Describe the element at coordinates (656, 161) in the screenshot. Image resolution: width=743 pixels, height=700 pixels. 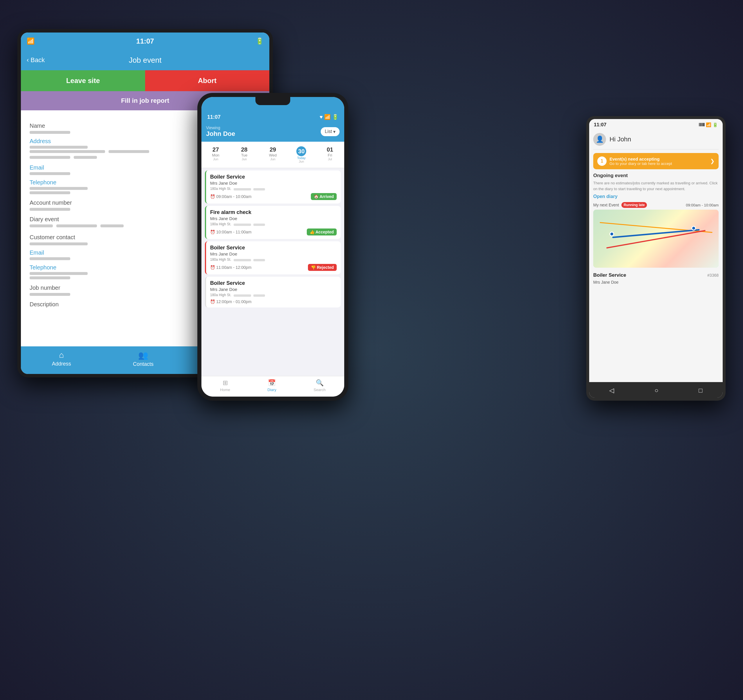
I see `events-banner: 1 Event(s) need accepting Go to your dia…` at that location.